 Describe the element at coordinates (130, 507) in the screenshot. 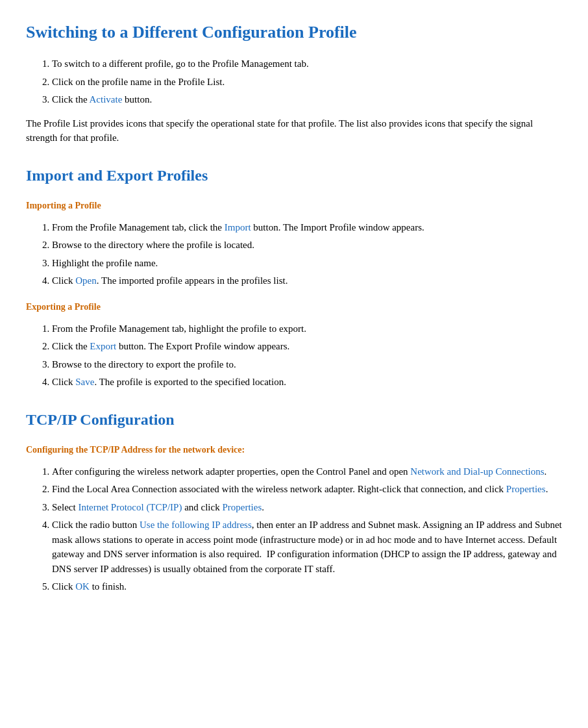

I see `internet-protocol-link: Internet Protocol (TCP/IP)` at that location.